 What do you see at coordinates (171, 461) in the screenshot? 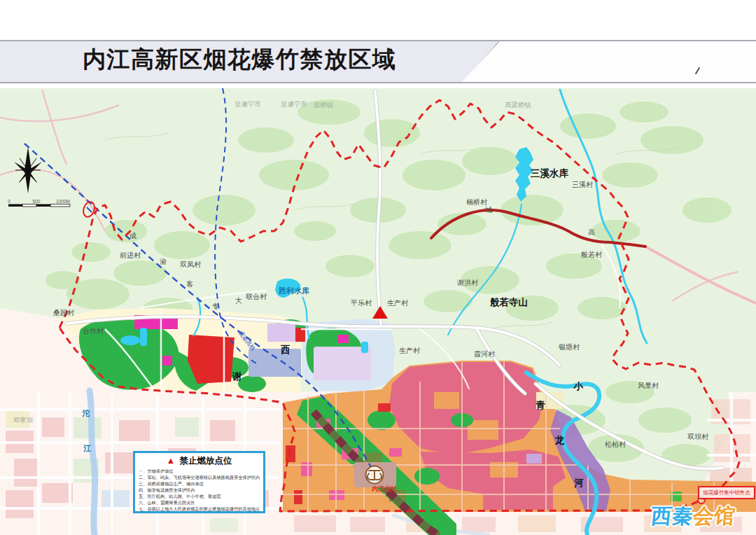
I see `prohibition-triangle-icon: ▲` at bounding box center [171, 461].